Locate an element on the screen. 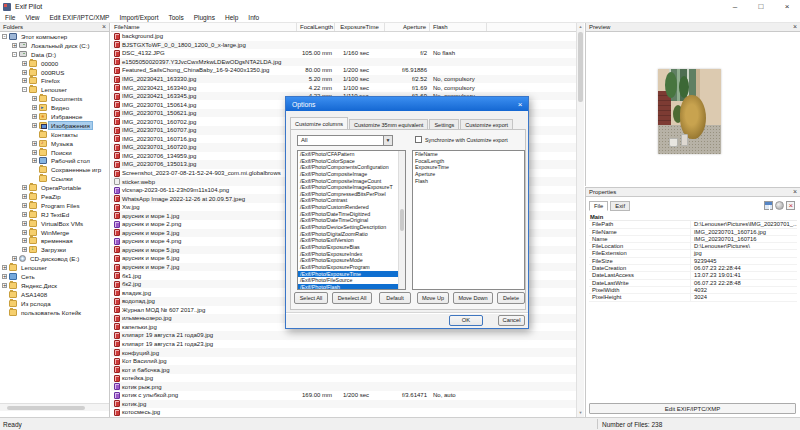 This screenshot has height=430, width=800. available-tag-item: /Exif/Photo/CompositeImage is located at coordinates (352, 174).